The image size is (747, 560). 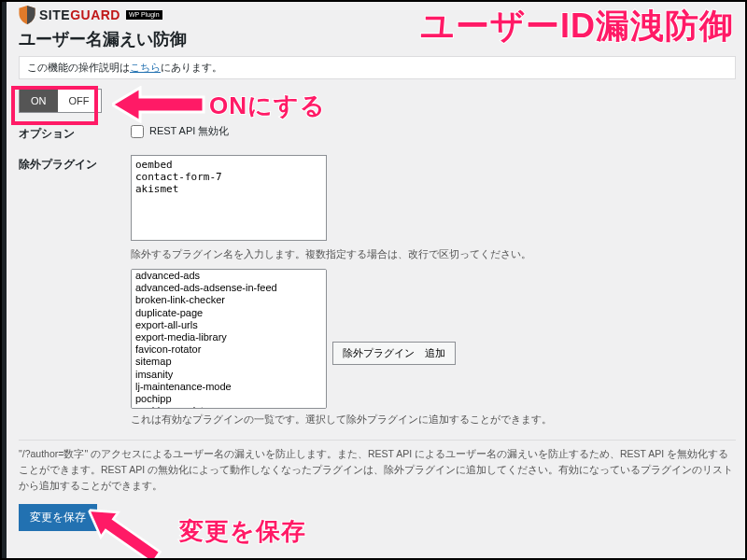 What do you see at coordinates (144, 15) in the screenshot?
I see `brand-badge: WP Plugin` at bounding box center [144, 15].